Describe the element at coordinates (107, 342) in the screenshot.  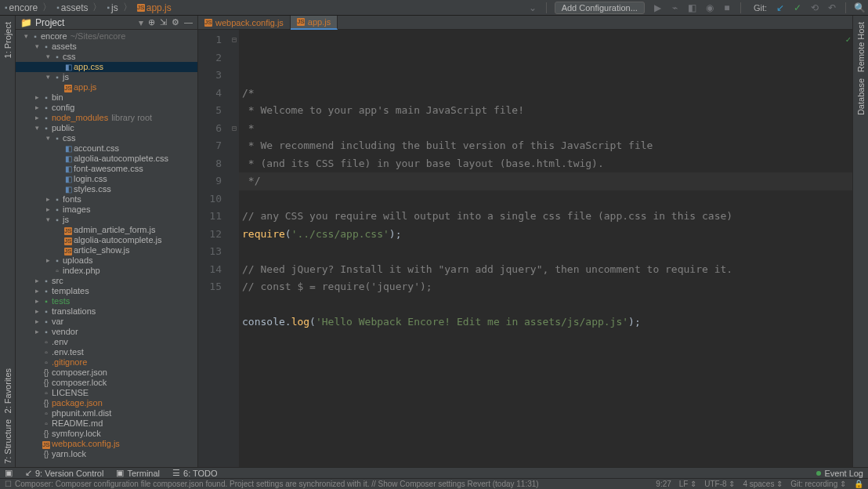
I see `tree-row: ▫.env` at that location.